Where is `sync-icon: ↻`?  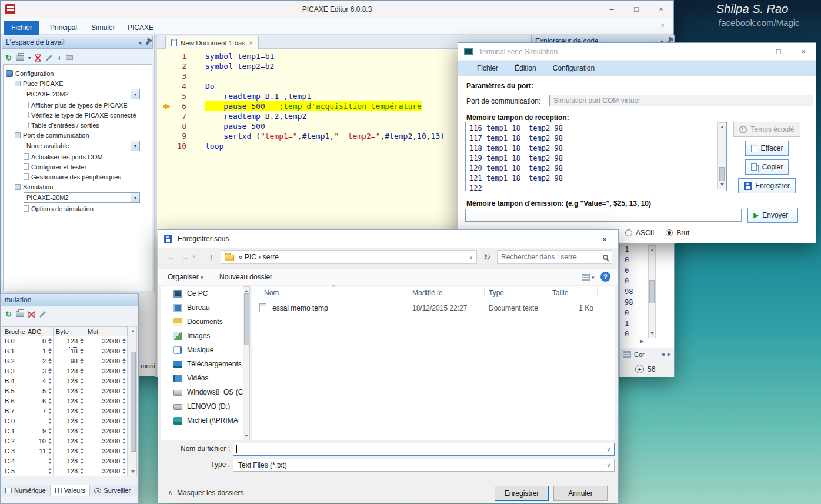
sync-icon: ↻ is located at coordinates (8, 314).